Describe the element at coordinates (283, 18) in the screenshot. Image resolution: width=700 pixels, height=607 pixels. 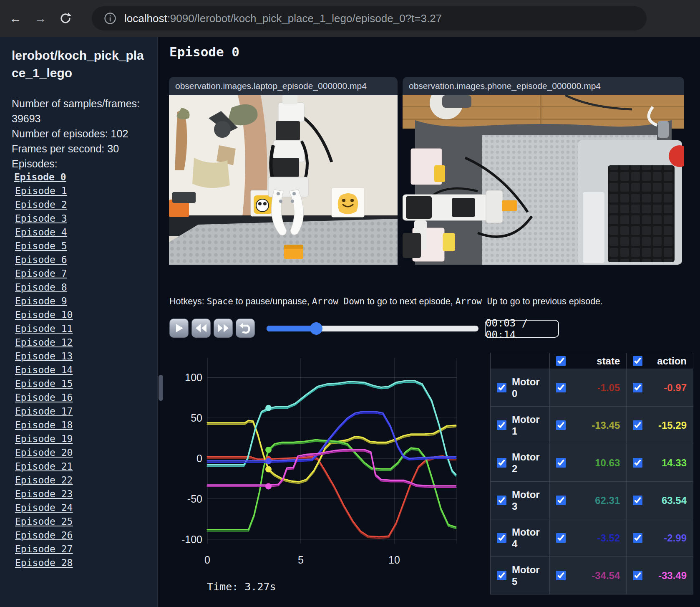
I see `url-text: localhost:9090/lerobot/koch_pick_place_1…` at that location.